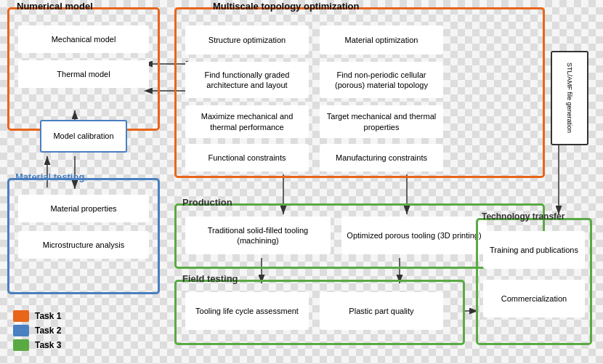 This screenshot has width=603, height=364. Describe the element at coordinates (286, 6) in the screenshot. I see `multiscale-title: Multiscale topology optimization` at that location.